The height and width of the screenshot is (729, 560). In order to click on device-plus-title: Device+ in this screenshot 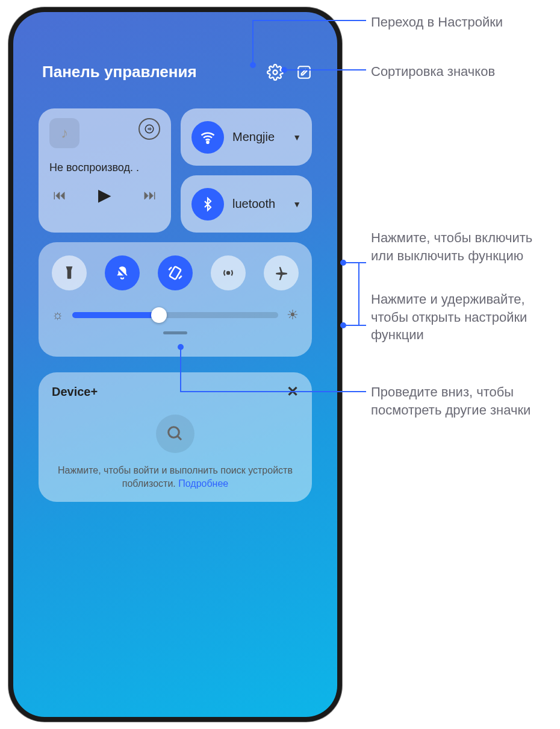, I will do `click(75, 392)`.